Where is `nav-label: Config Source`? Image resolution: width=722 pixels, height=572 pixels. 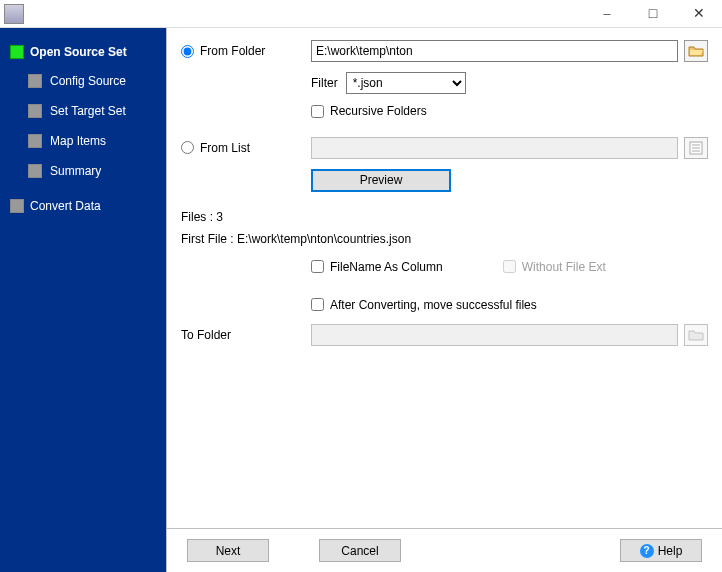
nav-label: Config Source is located at coordinates (88, 81).